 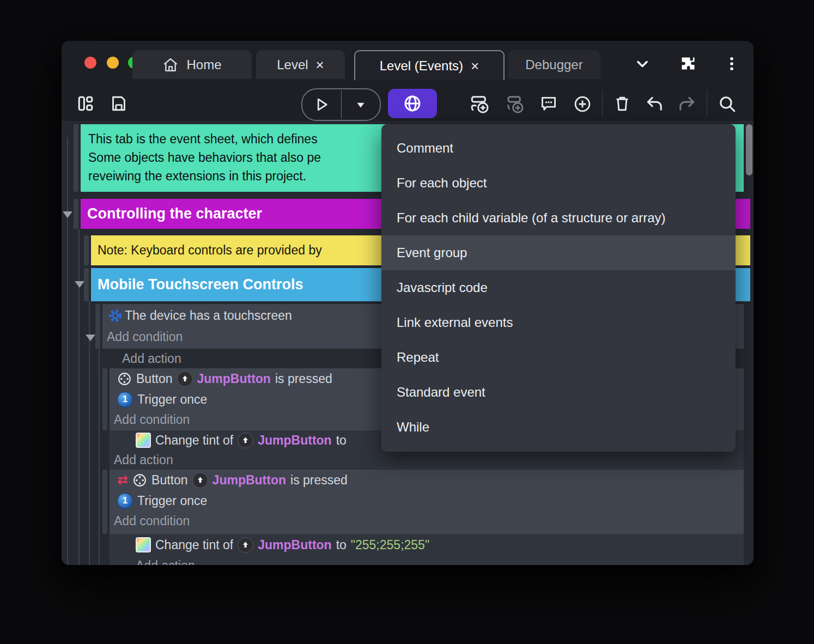 What do you see at coordinates (558, 323) in the screenshot?
I see `menu-item-link-external-events: Link external events` at bounding box center [558, 323].